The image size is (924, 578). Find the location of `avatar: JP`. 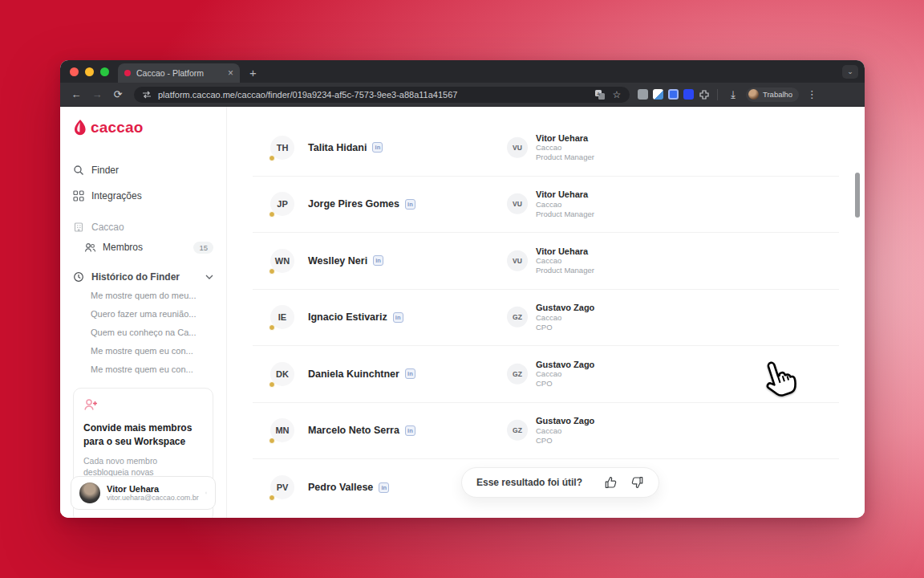

avatar: JP is located at coordinates (282, 204).